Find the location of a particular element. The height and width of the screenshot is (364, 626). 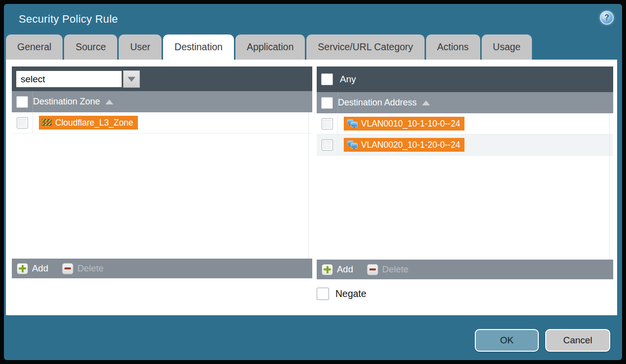

address-delete-button: Delete is located at coordinates (388, 270).